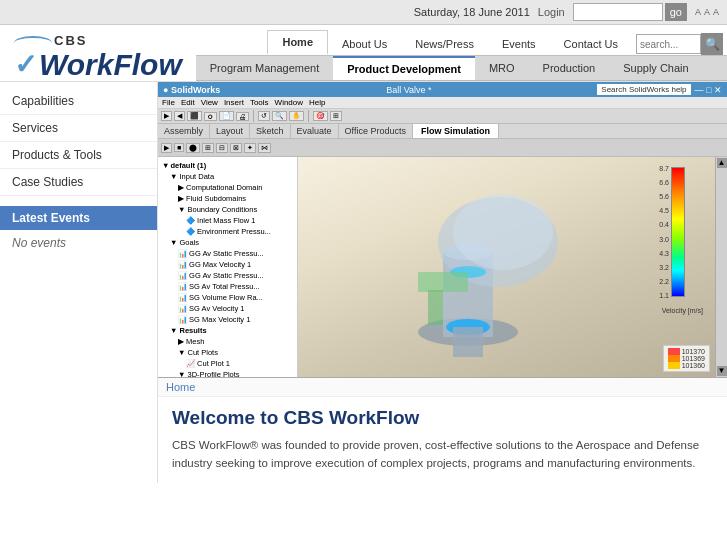 Image resolution: width=727 pixels, height=545 pixels. I want to click on sw-tree-item: ▼ Cut Plots, so click(228, 352).